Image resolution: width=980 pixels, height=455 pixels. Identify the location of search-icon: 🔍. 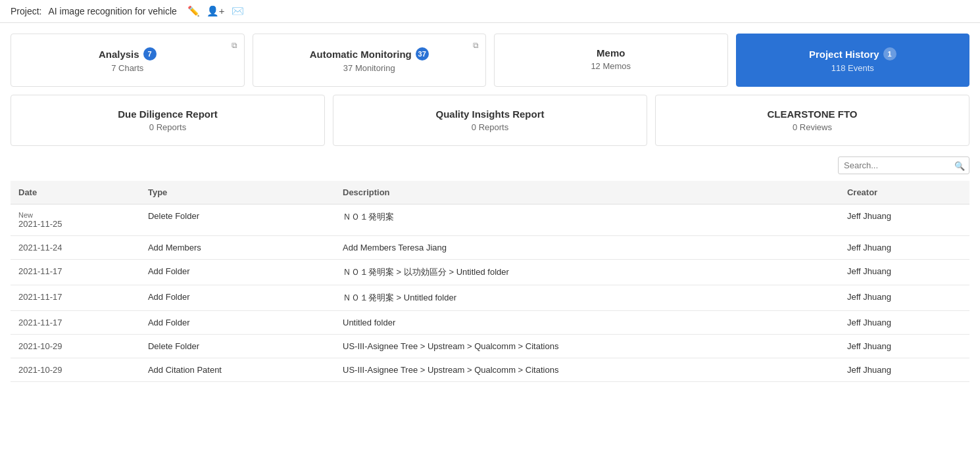
(960, 166).